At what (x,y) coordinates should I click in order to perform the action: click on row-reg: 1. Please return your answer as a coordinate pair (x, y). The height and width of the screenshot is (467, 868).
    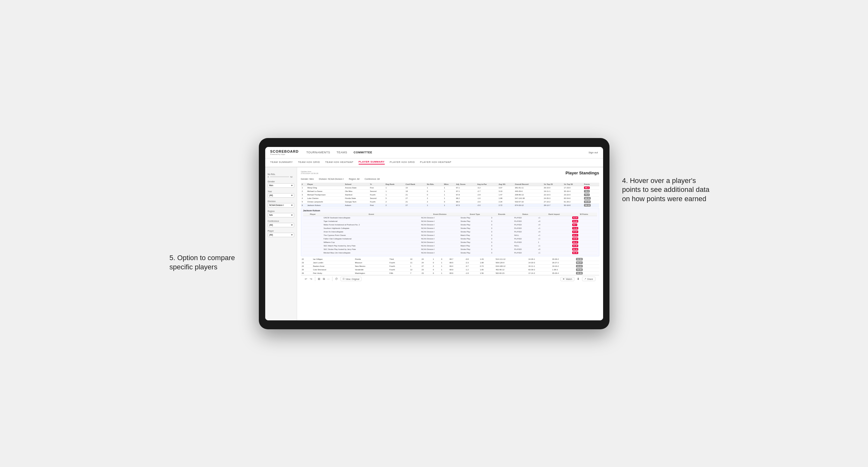
    Looking at the image, I should click on (395, 188).